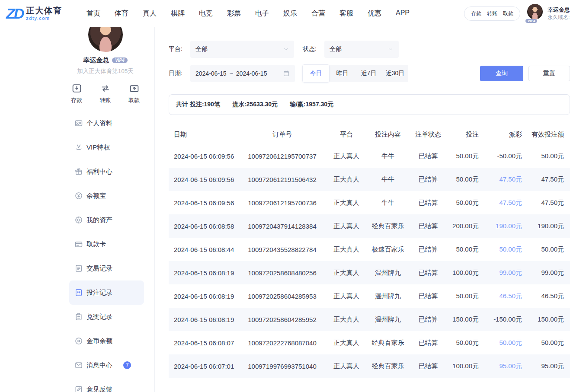  I want to click on nav-item-3: 棋牌, so click(178, 14).